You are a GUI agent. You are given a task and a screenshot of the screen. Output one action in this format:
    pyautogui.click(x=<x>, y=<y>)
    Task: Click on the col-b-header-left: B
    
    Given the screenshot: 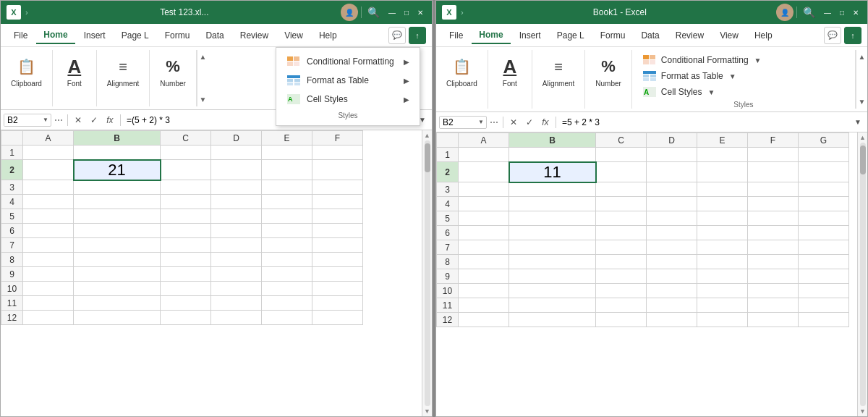 What is the action you would take?
    pyautogui.click(x=117, y=138)
    